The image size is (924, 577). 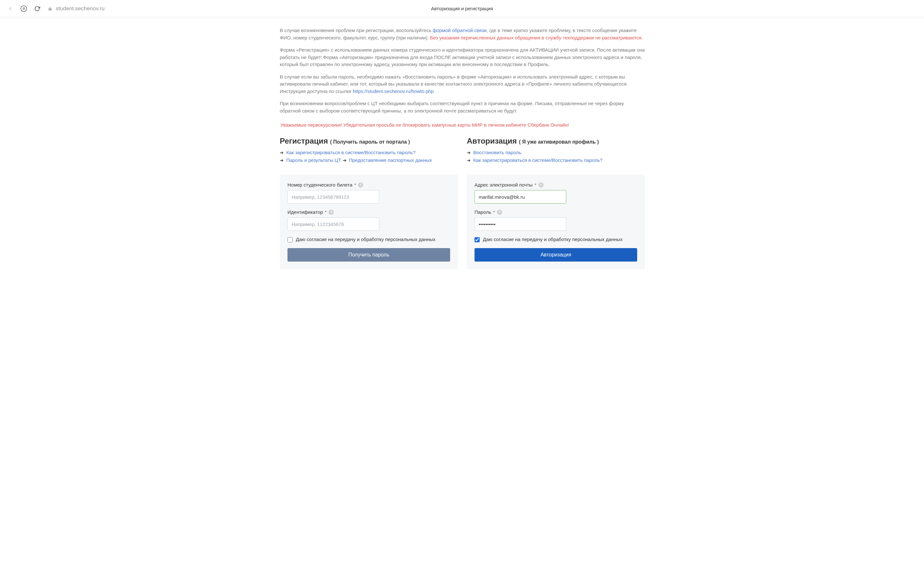 What do you see at coordinates (460, 31) in the screenshot?
I see `feedback-form-link: формой обратной связи` at bounding box center [460, 31].